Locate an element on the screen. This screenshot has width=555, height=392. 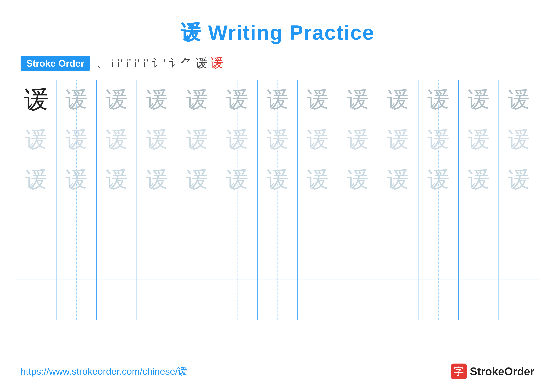
grid-cell-r1c3: 谖 is located at coordinates (117, 100).